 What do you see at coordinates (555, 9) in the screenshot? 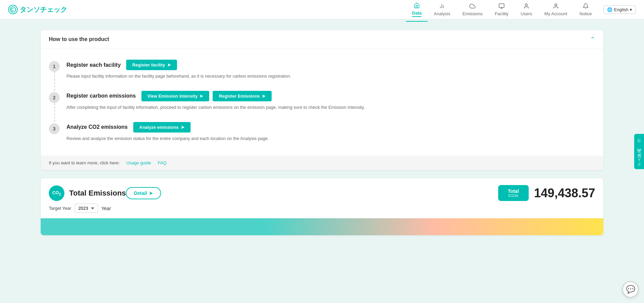
I see `nav-item-my-account: My Account` at bounding box center [555, 9].